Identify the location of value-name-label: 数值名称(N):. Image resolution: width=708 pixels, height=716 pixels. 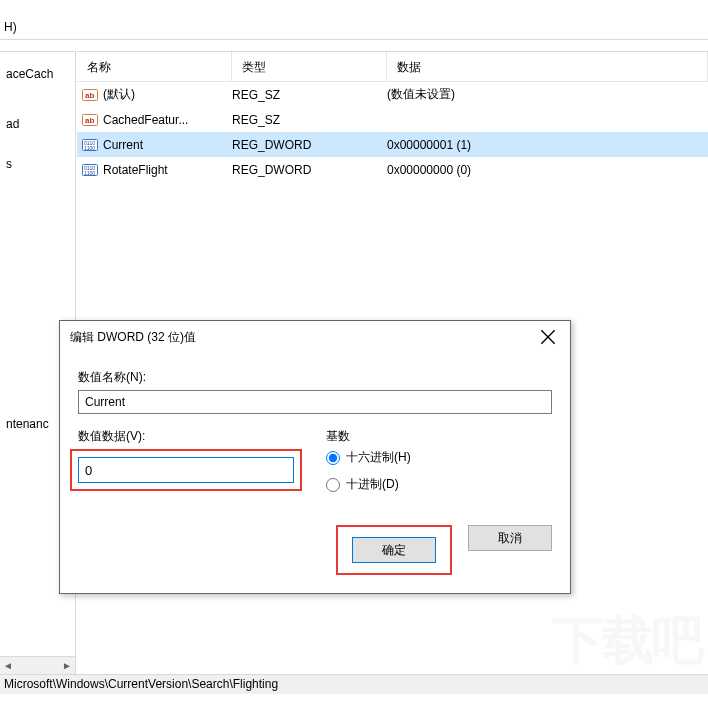
(315, 378).